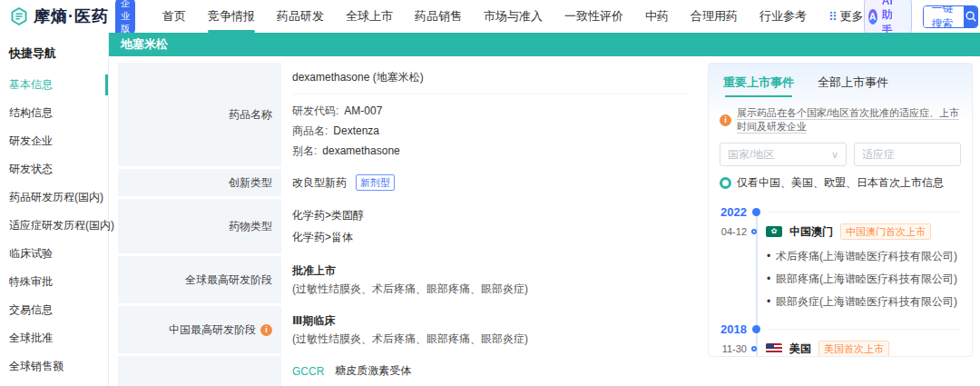  Describe the element at coordinates (54, 209) in the screenshot. I see `quick-nav-sidebar: 快捷导航 基本信息 结构信息 研发企业 研发状态 药品研发历程(国内) 适应症研…` at that location.